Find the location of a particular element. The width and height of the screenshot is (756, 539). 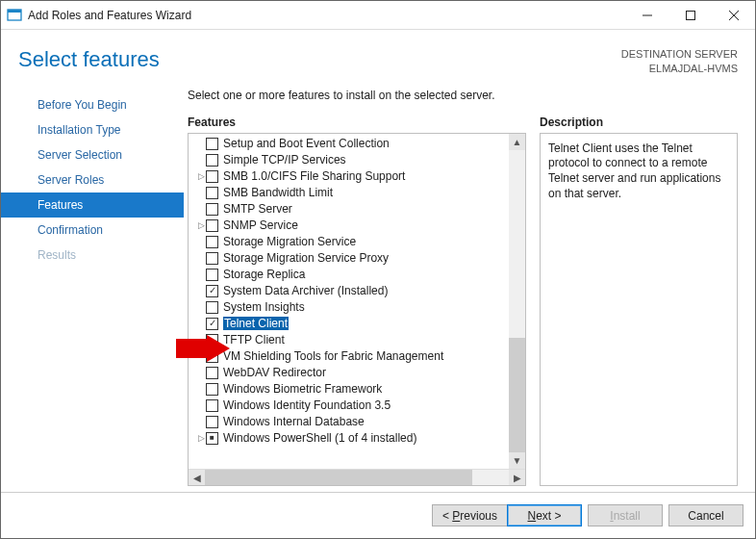

maximize-button is located at coordinates (691, 15).